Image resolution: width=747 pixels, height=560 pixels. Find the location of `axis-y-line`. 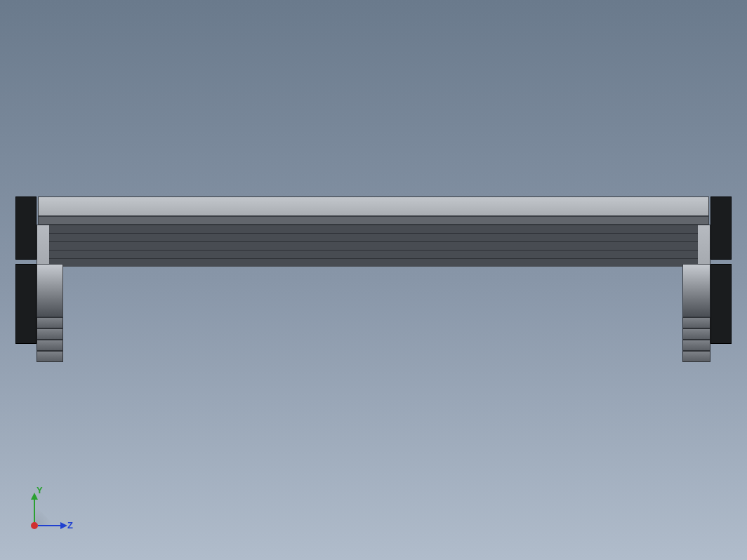

axis-y-line is located at coordinates (34, 510).